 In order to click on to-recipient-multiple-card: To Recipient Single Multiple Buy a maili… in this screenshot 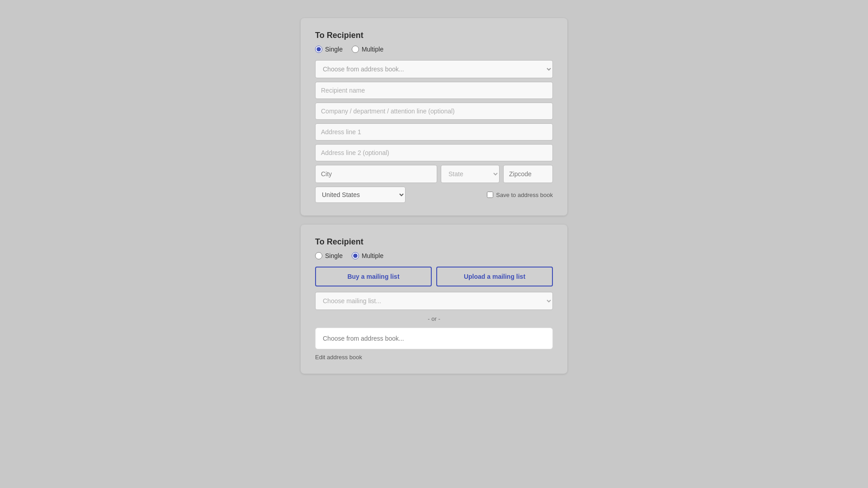, I will do `click(434, 299)`.